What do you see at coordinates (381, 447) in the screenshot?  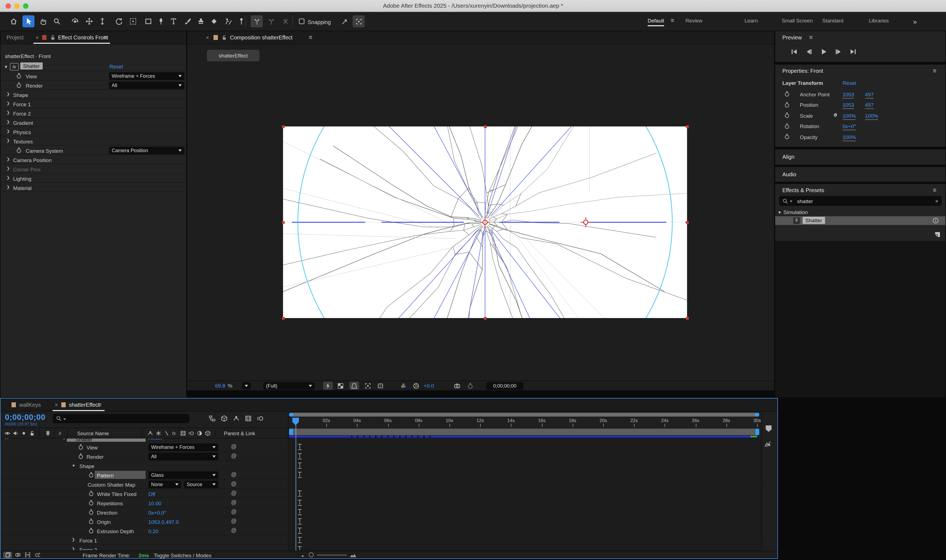 I see `timeline-row-view: ViewWireframe + Forces@` at bounding box center [381, 447].